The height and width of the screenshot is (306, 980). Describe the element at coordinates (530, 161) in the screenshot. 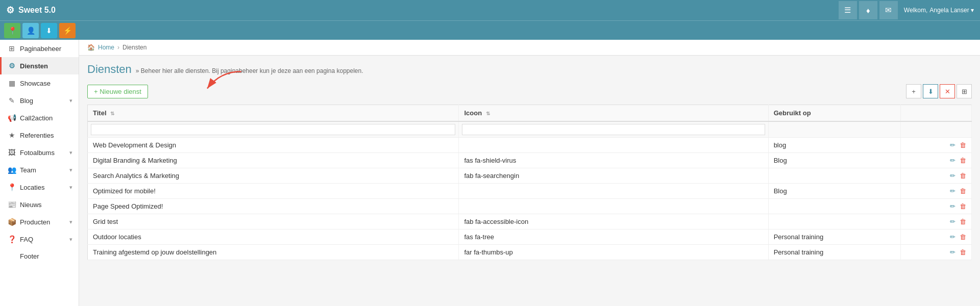

I see `table-row: Digital Branding & Marketing fas fa-shie…` at that location.